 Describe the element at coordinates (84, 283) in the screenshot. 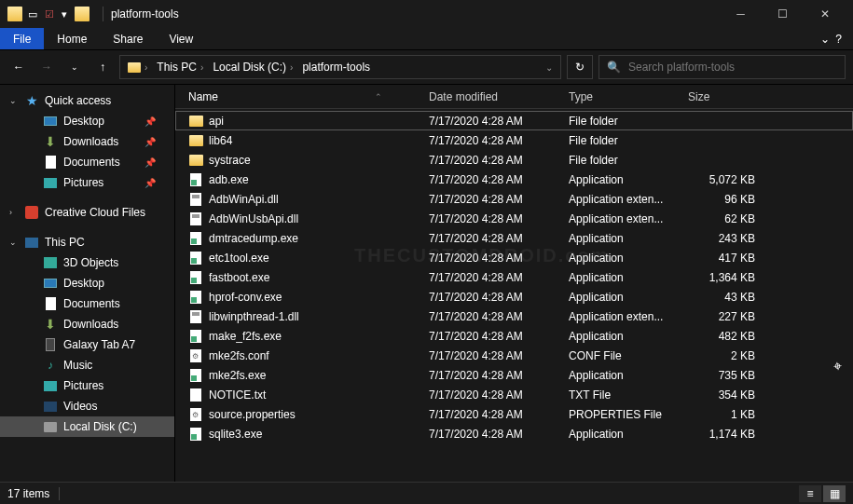

I see `sidebar-item-label: Desktop` at that location.